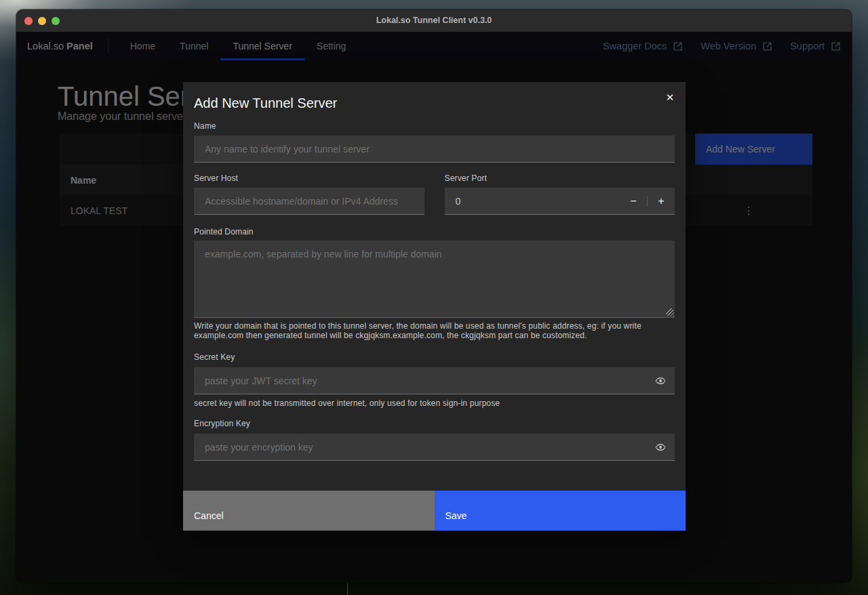  What do you see at coordinates (660, 447) in the screenshot?
I see `show-encryption-key-button` at bounding box center [660, 447].